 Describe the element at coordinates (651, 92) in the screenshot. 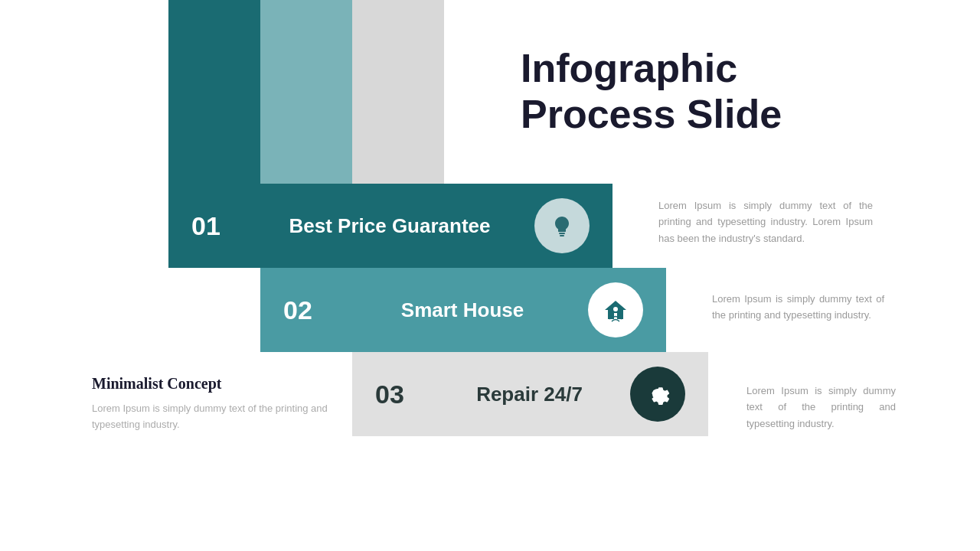

I see `page-title: Infographic Process Slide` at that location.